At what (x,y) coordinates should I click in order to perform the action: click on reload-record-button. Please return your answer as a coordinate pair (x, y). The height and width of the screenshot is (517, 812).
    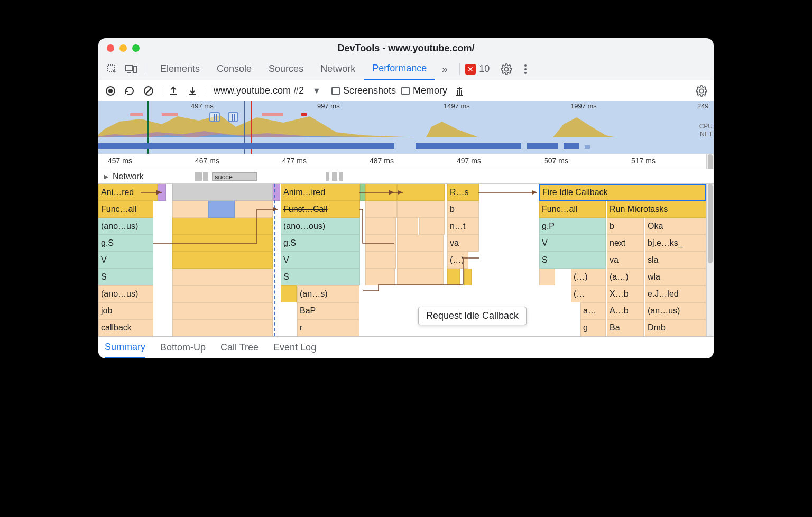
    Looking at the image, I should click on (130, 91).